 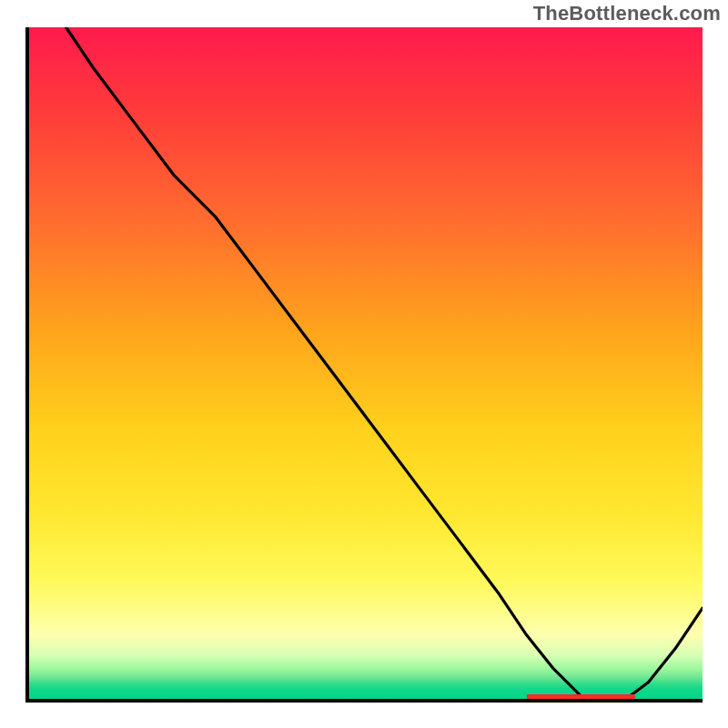 I want to click on watermark-text: TheBottleneck.com, so click(x=627, y=14).